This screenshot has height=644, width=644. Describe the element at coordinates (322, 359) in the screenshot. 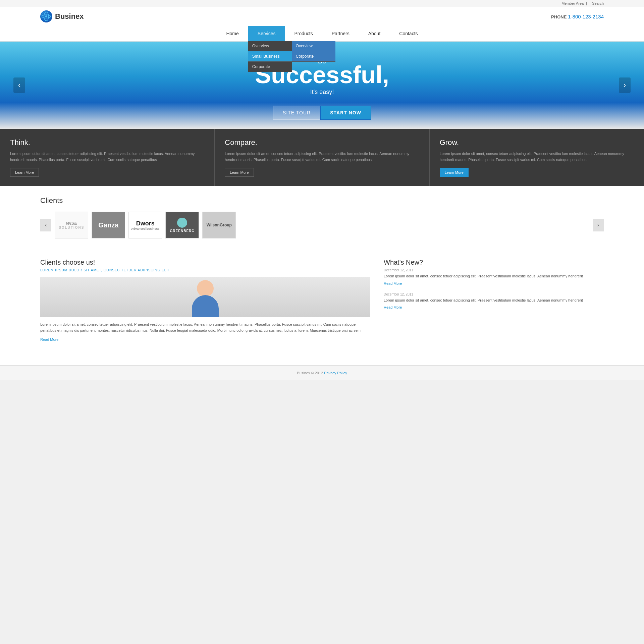

I see `spacer` at that location.